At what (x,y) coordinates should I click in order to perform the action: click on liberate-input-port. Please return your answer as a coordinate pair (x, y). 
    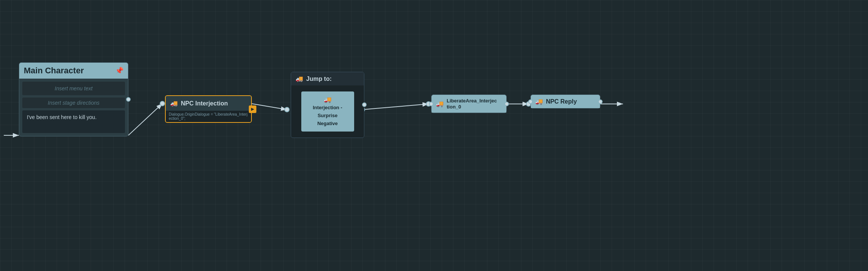
    Looking at the image, I should click on (431, 104).